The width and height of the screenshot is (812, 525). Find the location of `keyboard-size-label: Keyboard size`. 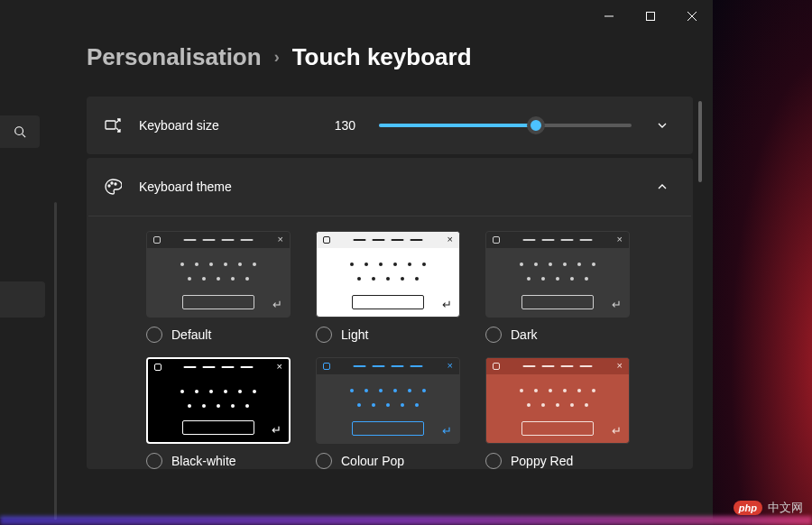

keyboard-size-label: Keyboard size is located at coordinates (179, 125).